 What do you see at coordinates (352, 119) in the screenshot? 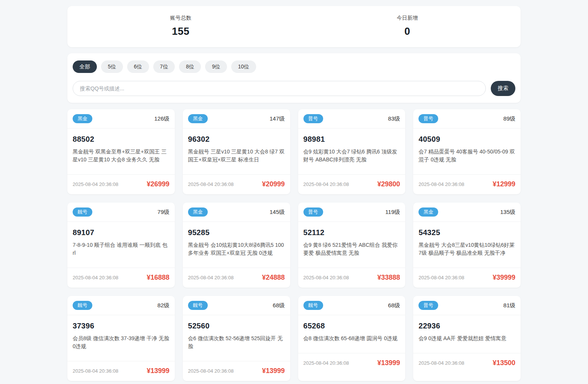
I see `account-card-header: 普号 83级` at bounding box center [352, 119].